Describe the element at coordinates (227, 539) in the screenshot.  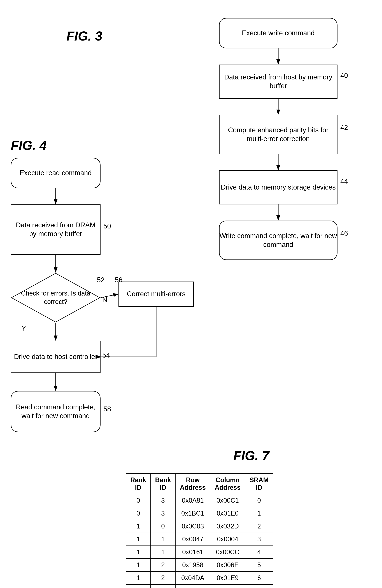
I see `cell-r3-c3: 0x0004` at that location.